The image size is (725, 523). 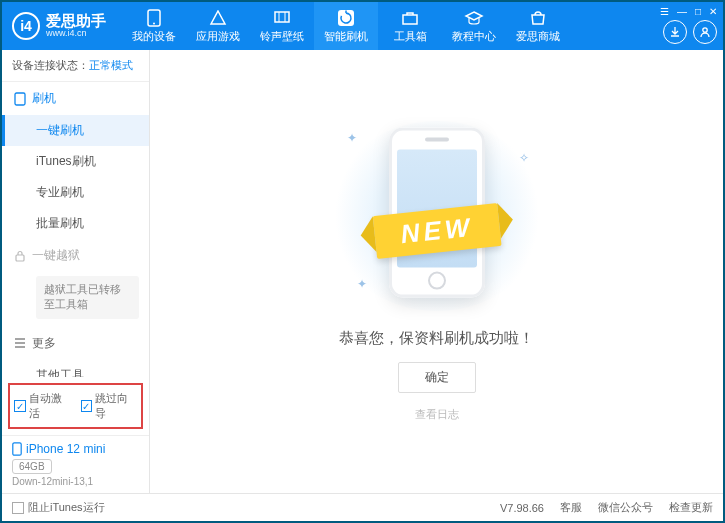 What do you see at coordinates (218, 26) in the screenshot?
I see `nav-apps: 应用游戏` at bounding box center [218, 26].